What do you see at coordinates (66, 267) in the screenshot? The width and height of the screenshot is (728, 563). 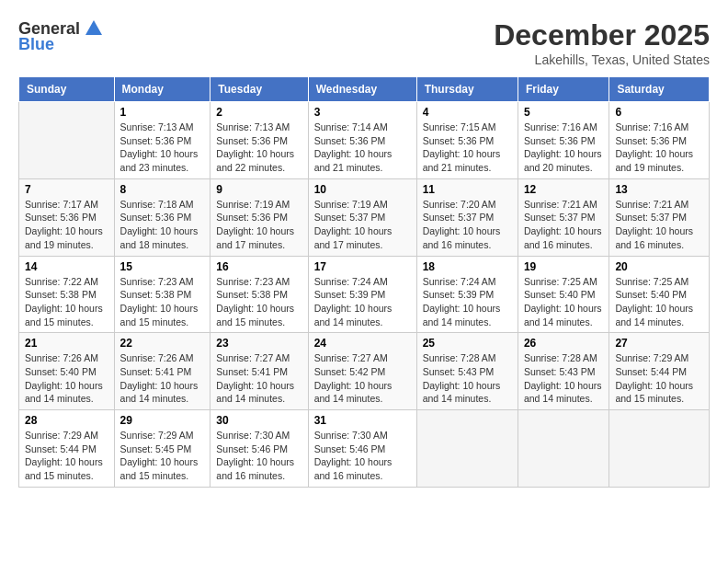 I see `day-number: 14` at bounding box center [66, 267].